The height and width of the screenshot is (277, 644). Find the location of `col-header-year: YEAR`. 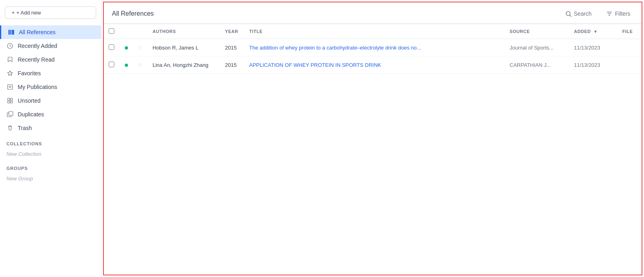

col-header-year: YEAR is located at coordinates (232, 31).